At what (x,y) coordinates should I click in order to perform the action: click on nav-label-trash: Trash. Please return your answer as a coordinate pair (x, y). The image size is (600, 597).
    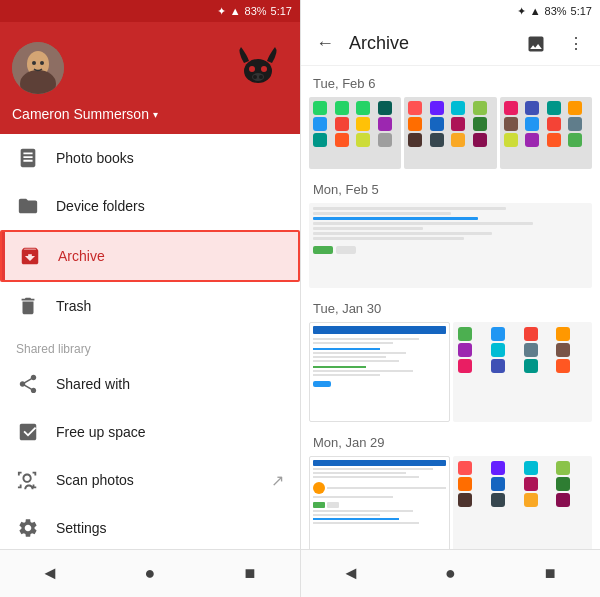
    Looking at the image, I should click on (74, 306).